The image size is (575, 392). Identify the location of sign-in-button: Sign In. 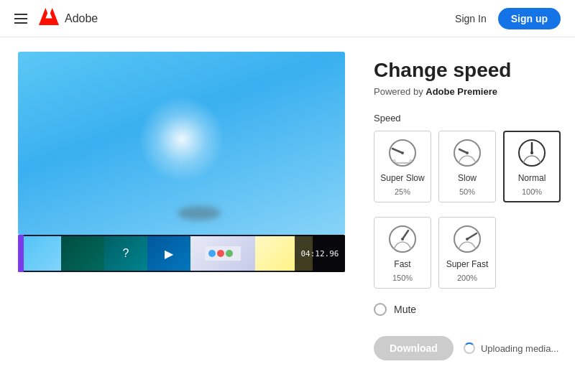
(471, 19).